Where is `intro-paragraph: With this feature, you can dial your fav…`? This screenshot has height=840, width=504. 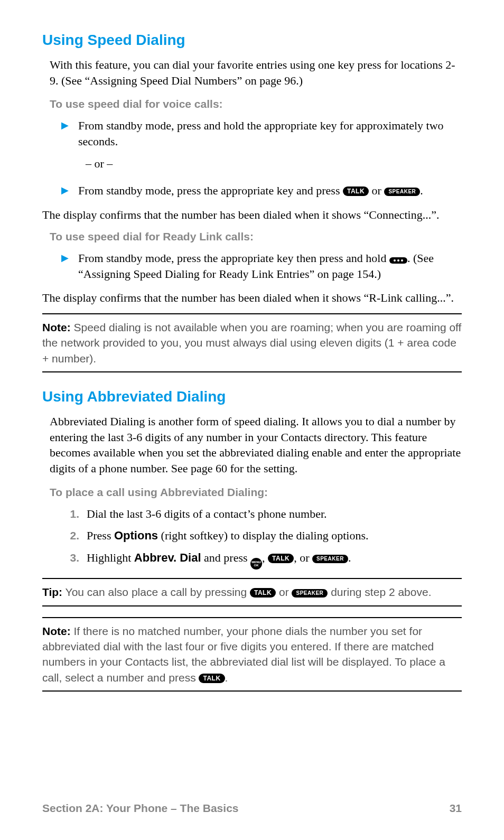
intro-paragraph: With this feature, you can dial your fav… is located at coordinates (256, 73).